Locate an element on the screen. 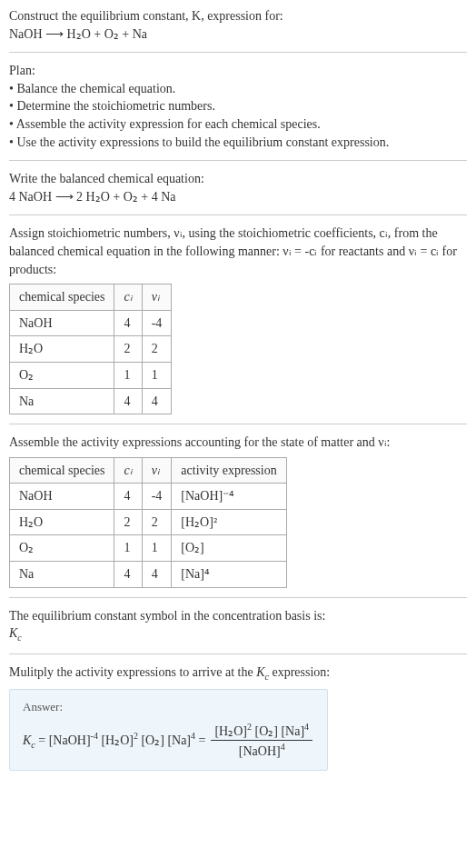 The image size is (476, 868). plan-item-2: • Assemble the activity expression for e… is located at coordinates (238, 125).